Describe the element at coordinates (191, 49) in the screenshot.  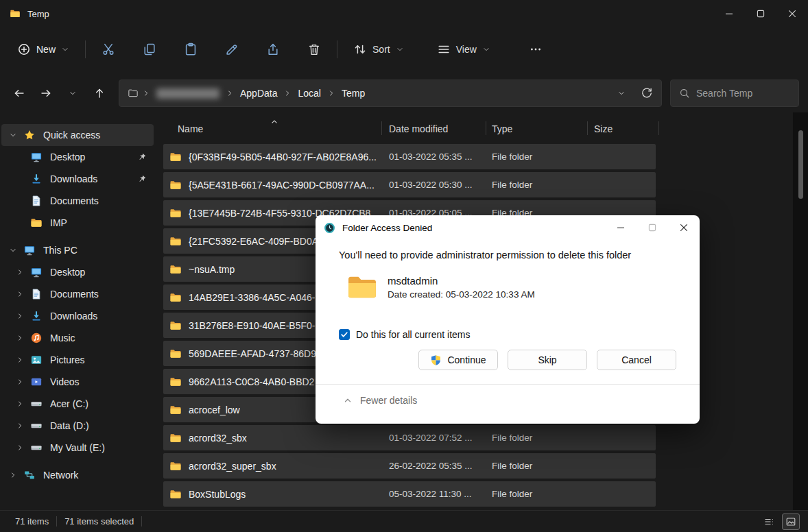
I see `paste-button` at that location.